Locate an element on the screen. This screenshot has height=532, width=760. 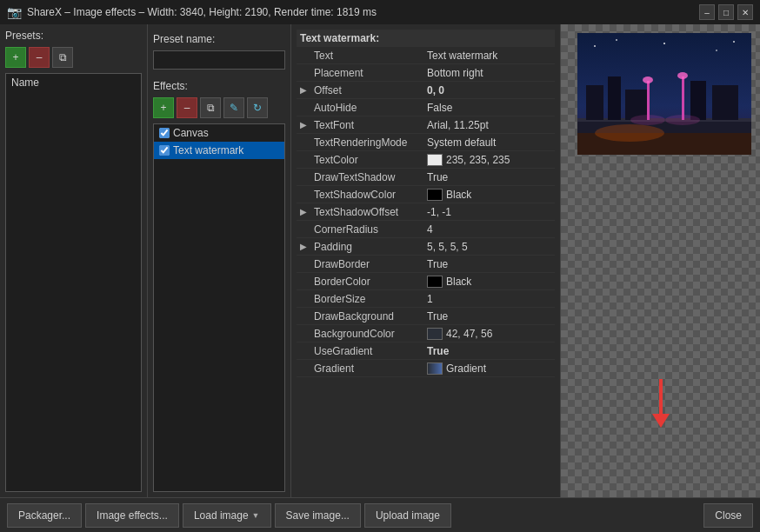
prop-value-text: False is located at coordinates (440, 108).